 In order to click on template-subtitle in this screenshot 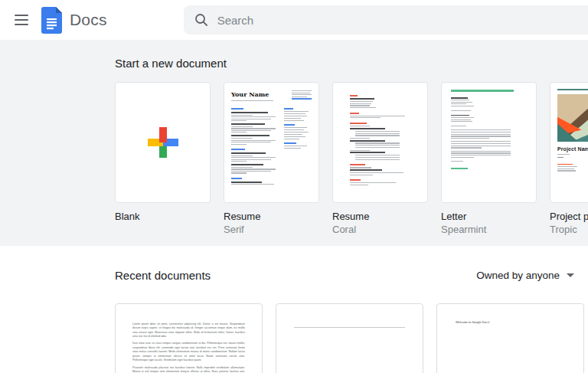, I will do `click(162, 230)`.